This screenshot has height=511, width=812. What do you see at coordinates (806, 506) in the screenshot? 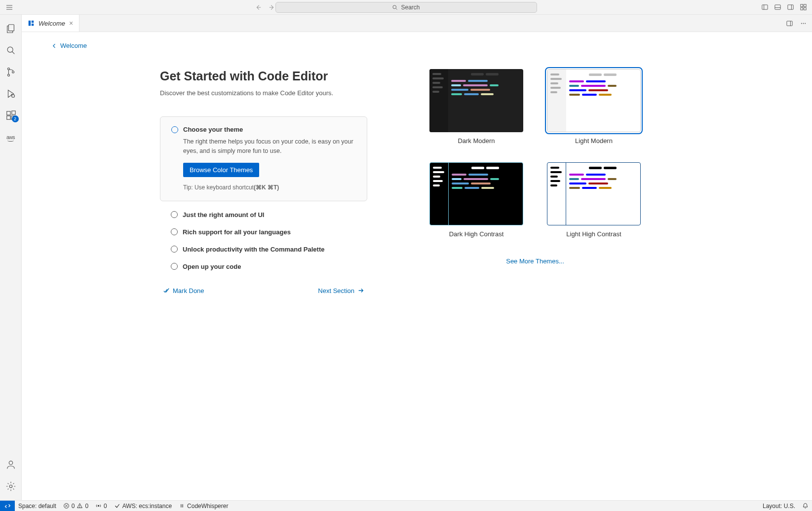
I see `bell-icon` at bounding box center [806, 506].